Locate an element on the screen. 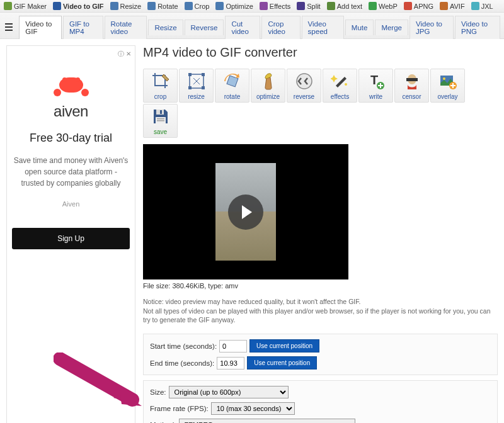 The image size is (504, 423). gif-icon is located at coordinates (8, 6).